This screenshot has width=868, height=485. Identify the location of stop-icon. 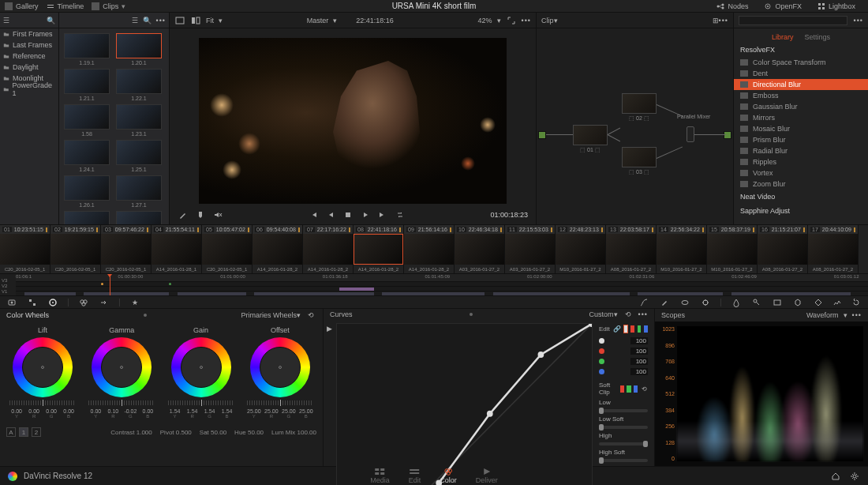
(348, 215).